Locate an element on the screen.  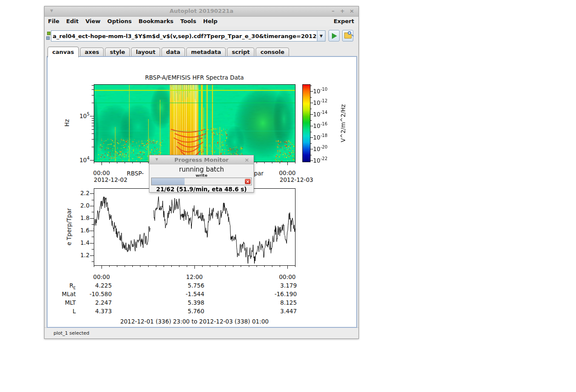
green-led-icon is located at coordinates (49, 33).